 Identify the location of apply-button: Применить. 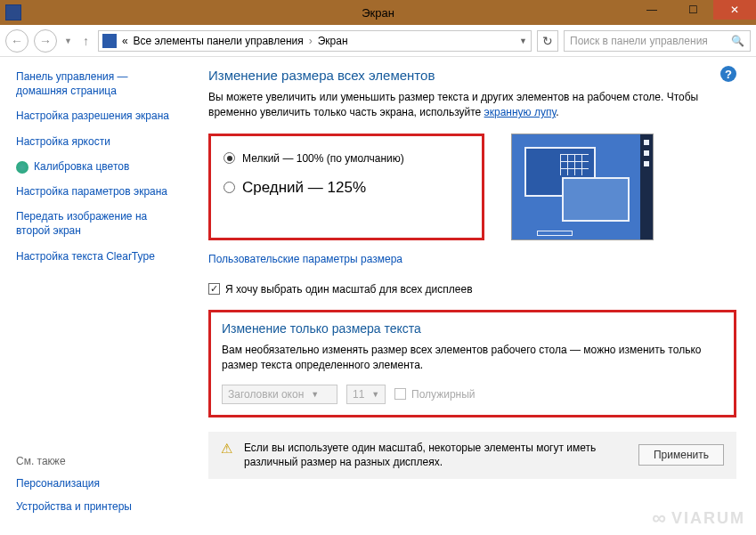
(681, 455).